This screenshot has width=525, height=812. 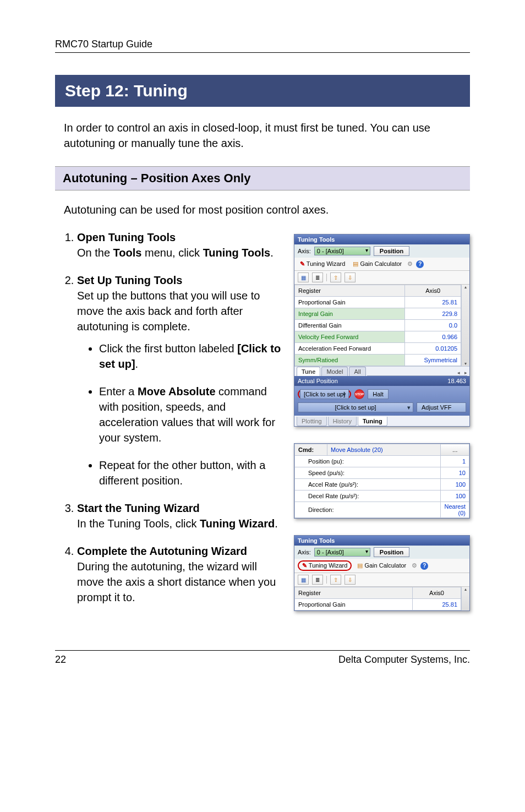 I want to click on command-panel: Cmd: Move Absolute (20) … Position (pu):…, so click(x=382, y=481).